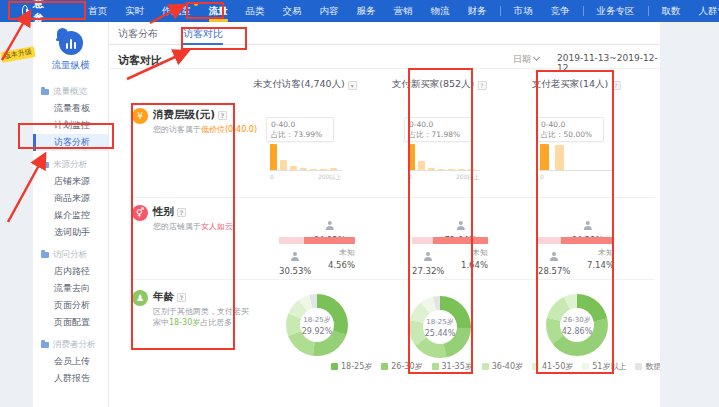 The height and width of the screenshot is (407, 719). What do you see at coordinates (70, 232) in the screenshot?
I see `sidebar-item-8: 选词助手` at bounding box center [70, 232].